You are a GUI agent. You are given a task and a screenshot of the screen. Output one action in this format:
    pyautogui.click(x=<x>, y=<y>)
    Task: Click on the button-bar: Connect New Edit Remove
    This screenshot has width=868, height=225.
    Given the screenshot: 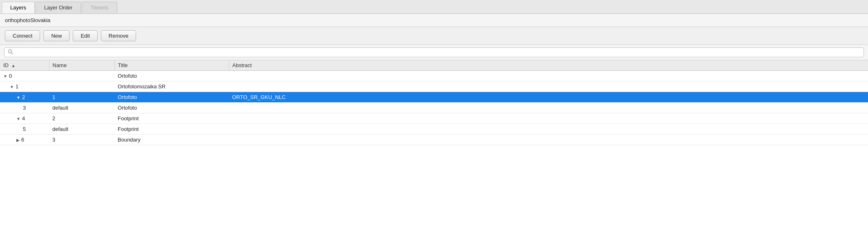 What is the action you would take?
    pyautogui.click(x=434, y=36)
    